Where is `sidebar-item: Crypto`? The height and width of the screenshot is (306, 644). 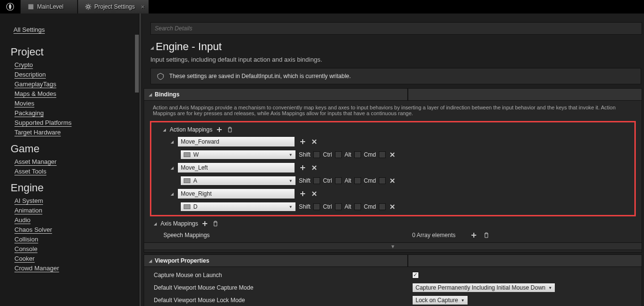
sidebar-item: Crypto is located at coordinates (78, 65).